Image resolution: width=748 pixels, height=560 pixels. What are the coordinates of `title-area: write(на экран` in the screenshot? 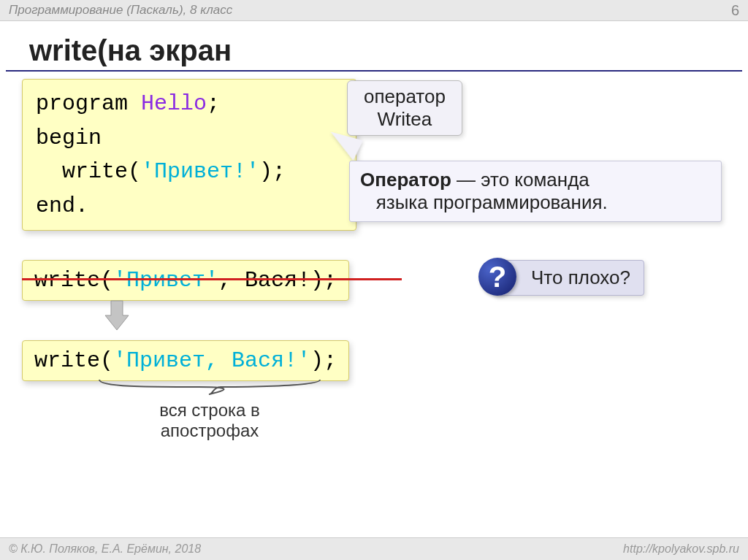 It's located at (374, 47).